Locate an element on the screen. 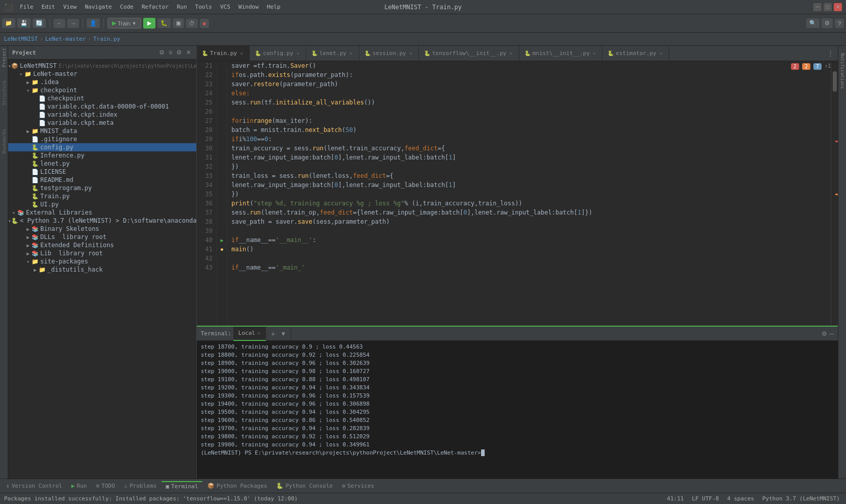 Image resolution: width=846 pixels, height=504 pixels. tree-item-config-py: 🐍 config.py is located at coordinates (102, 147).